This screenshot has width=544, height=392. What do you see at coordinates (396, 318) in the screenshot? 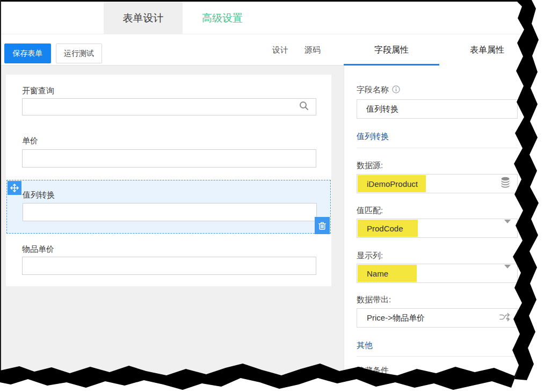
I see `data-bring-value: Price->物品单价` at bounding box center [396, 318].